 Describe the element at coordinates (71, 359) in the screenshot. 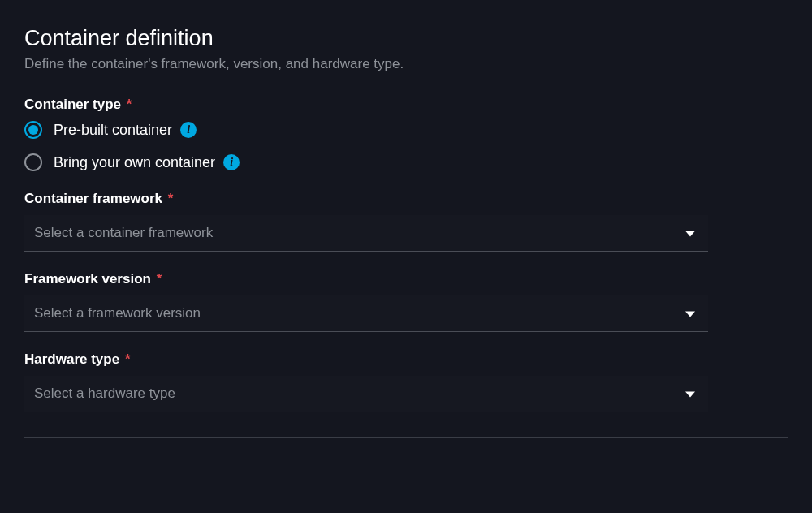

I see `hardware-type-label-text: Hardware type` at that location.